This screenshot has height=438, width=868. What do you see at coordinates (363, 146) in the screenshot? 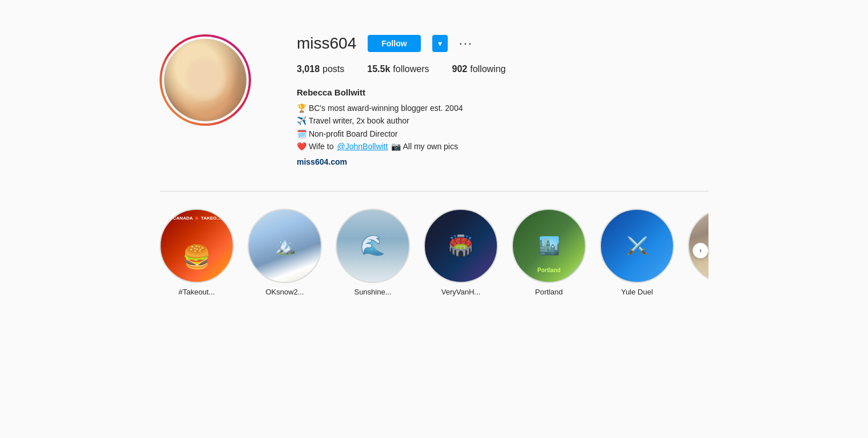
I see `bio-mention-link: @JohnBollwitt` at bounding box center [363, 146].